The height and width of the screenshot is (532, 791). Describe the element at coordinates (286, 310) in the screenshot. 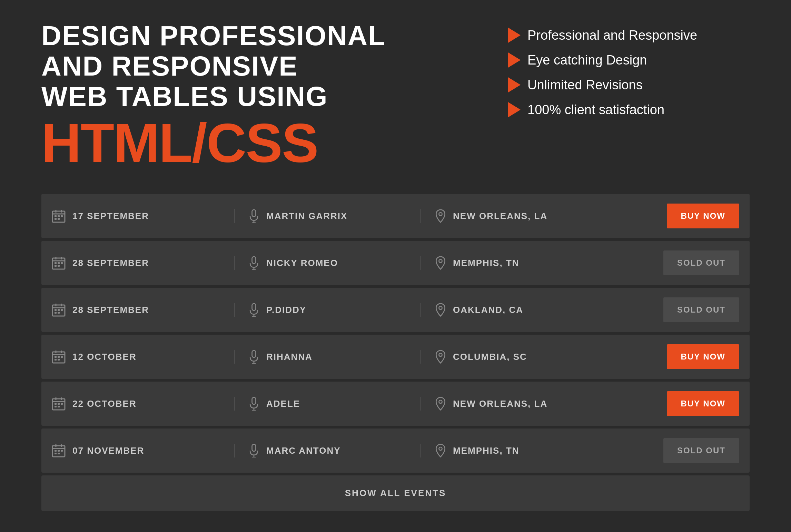

I see `artist-text: P.DIDDY` at that location.